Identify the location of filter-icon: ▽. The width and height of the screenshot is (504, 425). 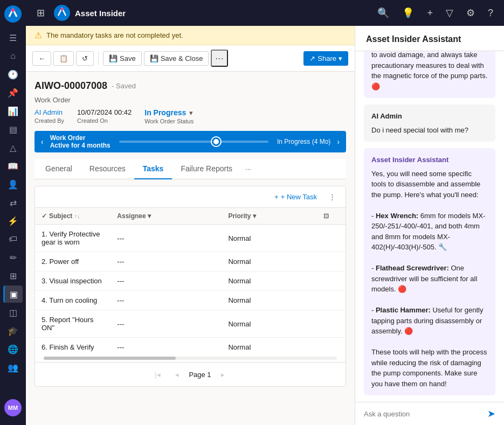
(450, 13).